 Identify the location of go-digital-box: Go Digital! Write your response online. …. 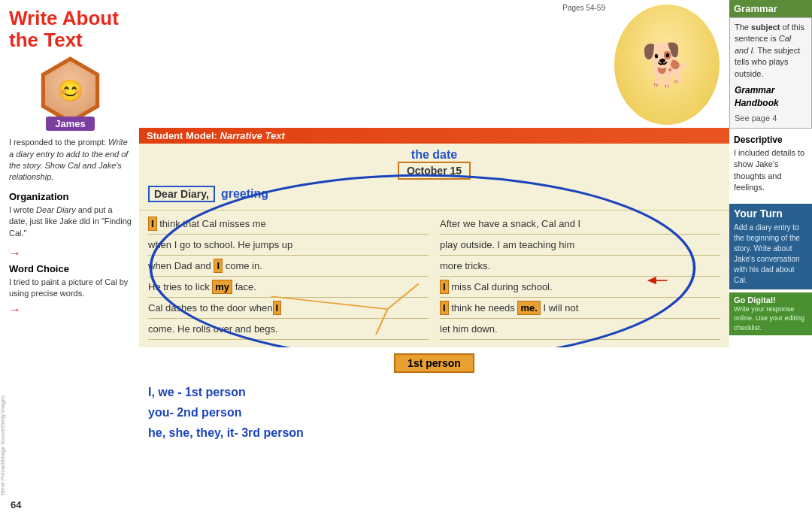
(771, 314).